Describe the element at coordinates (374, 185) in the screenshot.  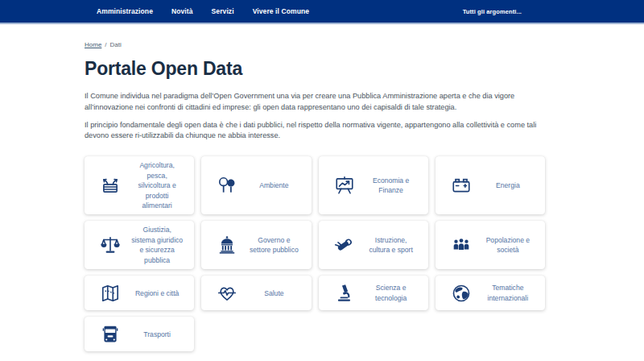
I see `category-card-economia: Economia e Finanze` at that location.